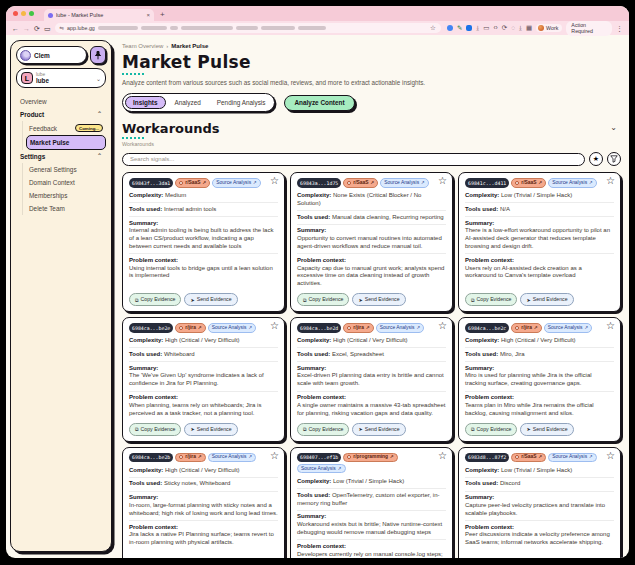 This screenshot has height=565, width=635. Describe the element at coordinates (312, 368) in the screenshot. I see `summary-label: Summary:` at that location.